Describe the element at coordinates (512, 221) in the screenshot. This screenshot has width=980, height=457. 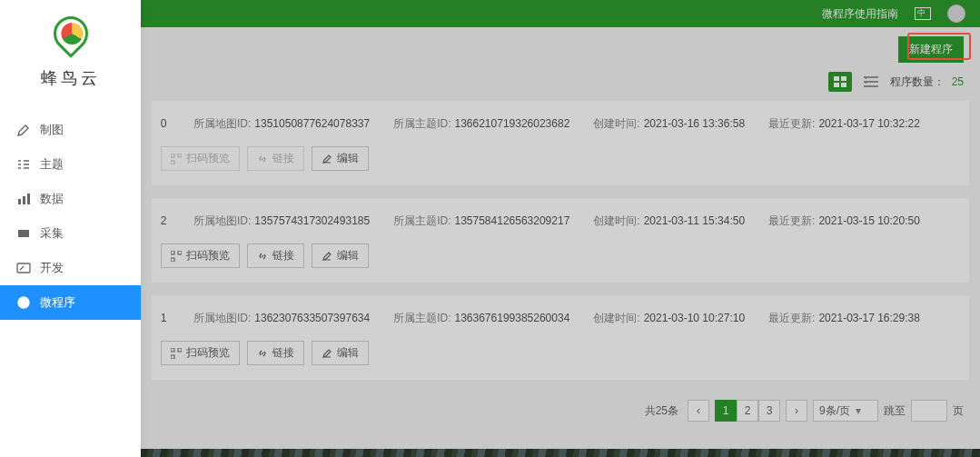
I see `theme-id-value: 1357584126563209217` at that location.